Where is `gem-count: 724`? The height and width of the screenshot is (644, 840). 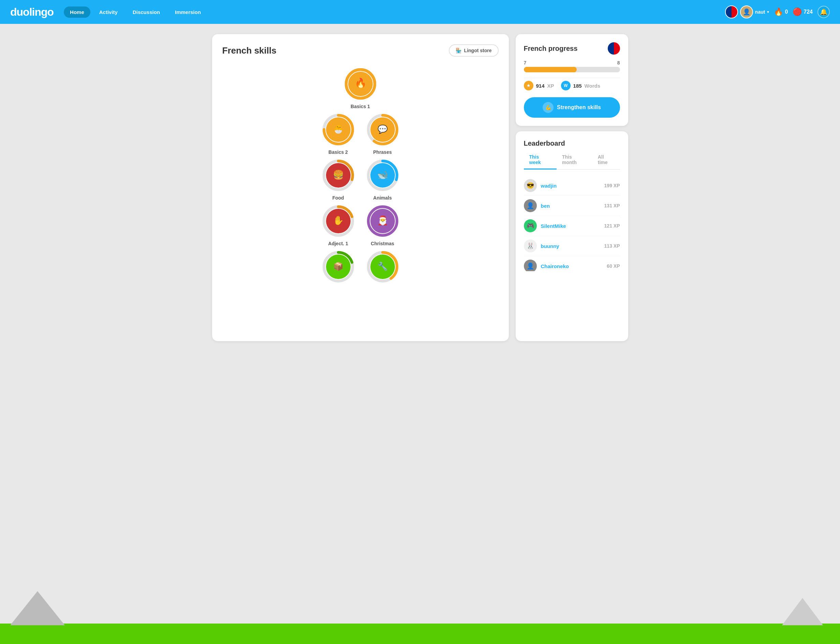 gem-count: 724 is located at coordinates (808, 12).